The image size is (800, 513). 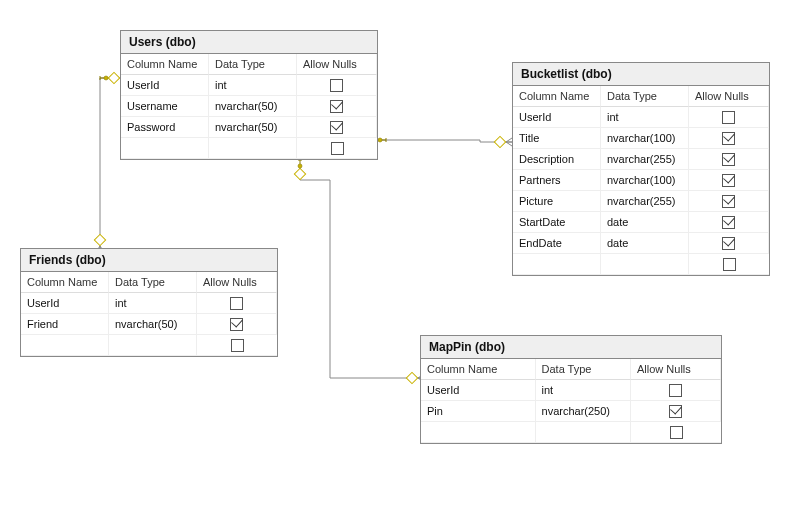 I want to click on table-bucketlist: Bucketlist (dbo) Column Name Data Type A…, so click(x=641, y=169).